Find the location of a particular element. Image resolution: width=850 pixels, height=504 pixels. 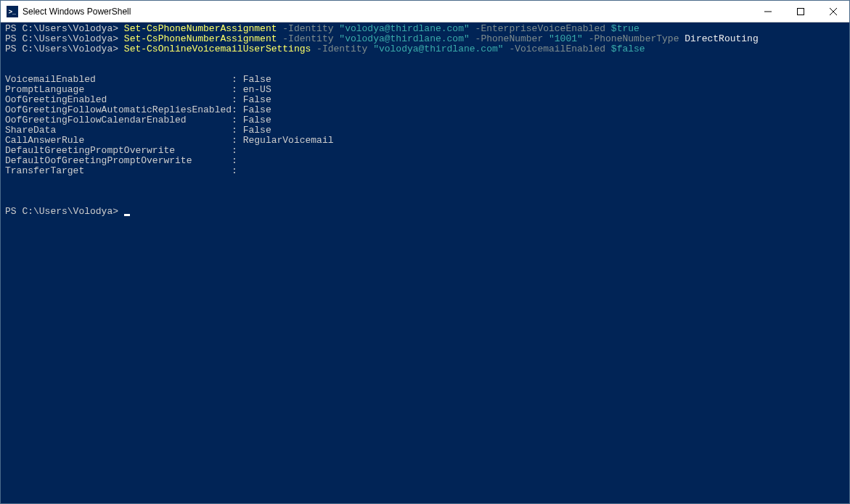

output-key: TransferTarget is located at coordinates (118, 171).